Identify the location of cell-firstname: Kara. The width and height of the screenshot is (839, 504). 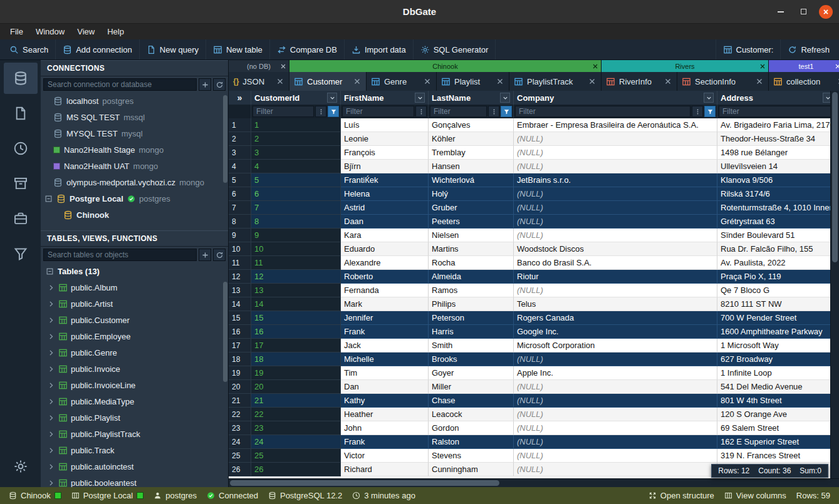
(385, 235).